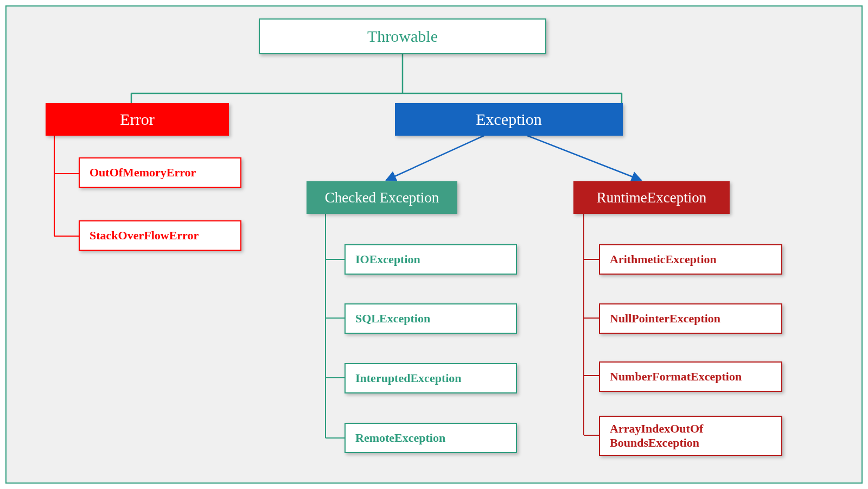 Image resolution: width=868 pixels, height=489 pixels. I want to click on label-runtime: RuntimeException, so click(652, 198).